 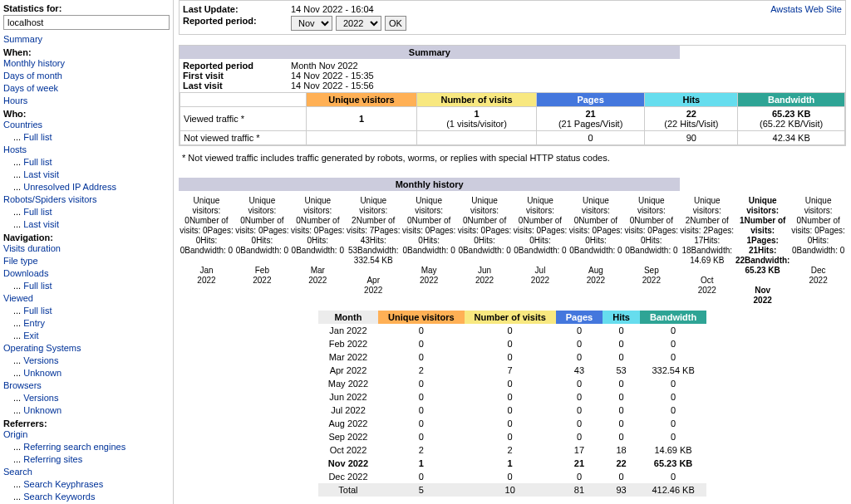 I want to click on sidebar-item-robots-full: Full list, so click(x=37, y=212).